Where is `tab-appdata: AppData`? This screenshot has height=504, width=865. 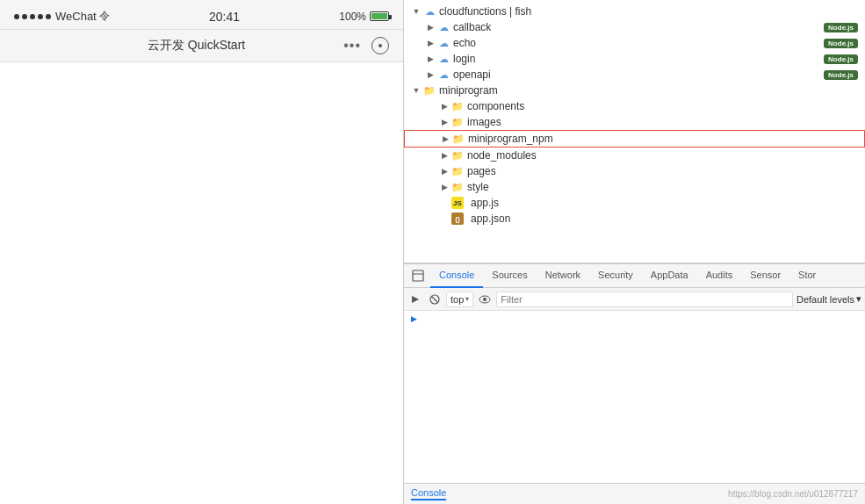 tab-appdata: AppData is located at coordinates (669, 276).